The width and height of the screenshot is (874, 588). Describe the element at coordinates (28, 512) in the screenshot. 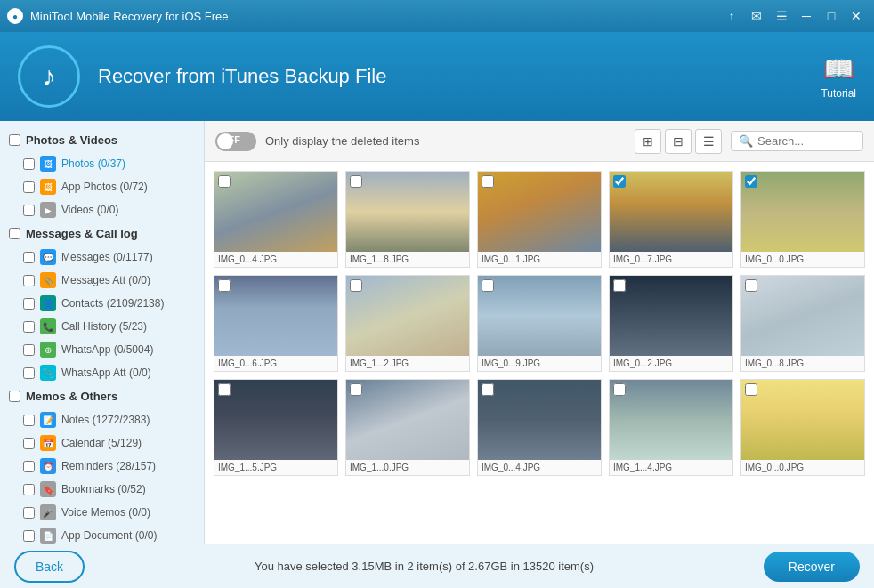

I see `sidebar-item-voice-memos-checkbox` at that location.